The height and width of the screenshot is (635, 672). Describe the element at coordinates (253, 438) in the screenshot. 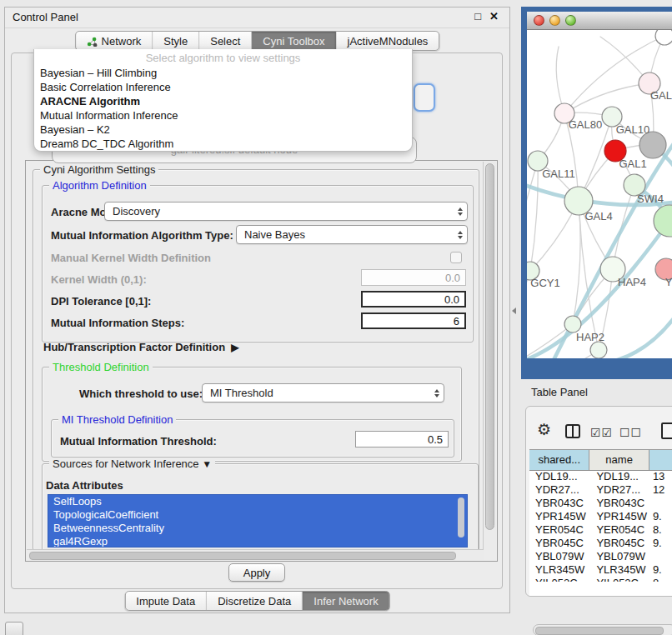

I see `mi-threshold-definition-group: MI Threshold Definition Mutual Informati…` at that location.